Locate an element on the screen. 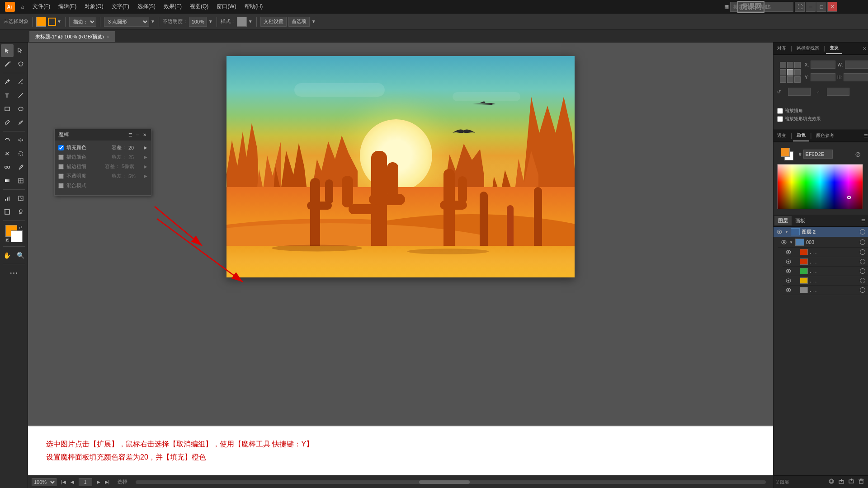 This screenshot has width=868, height=488. layer-c1-mode is located at coordinates (863, 252).